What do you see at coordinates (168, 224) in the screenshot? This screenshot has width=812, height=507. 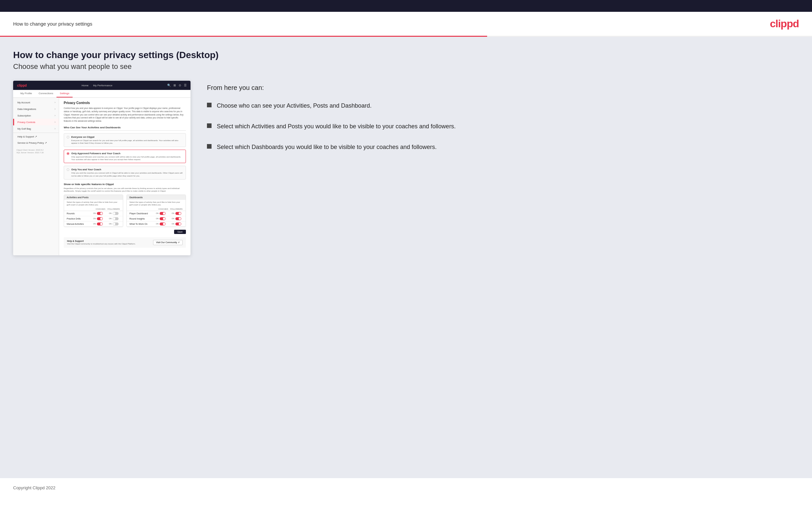 I see `what-to-work-toggles: ON ON` at bounding box center [168, 224].